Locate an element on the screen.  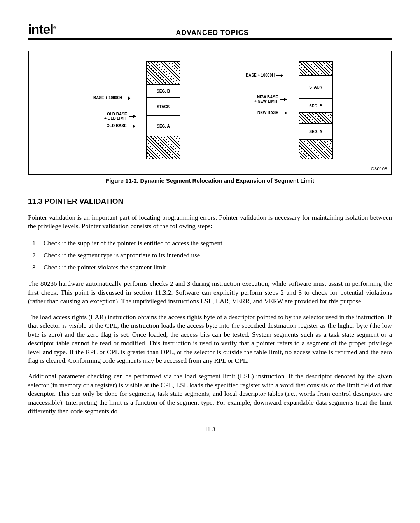
figure-right-column: STACK SEG. B SEG. A is located at coordinates (316, 113).